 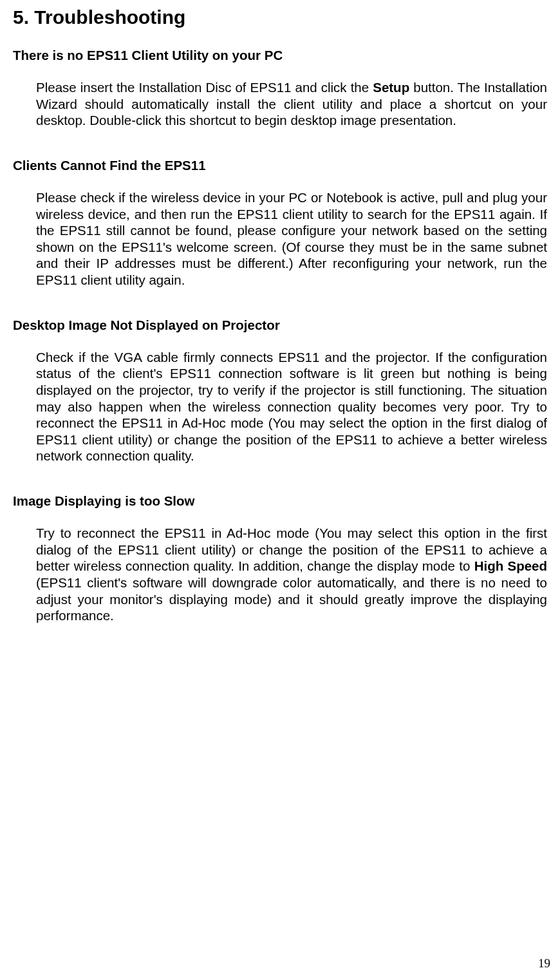 I want to click on section-heading-1: There is no EPS11 Client Utility on your…, so click(x=280, y=55).